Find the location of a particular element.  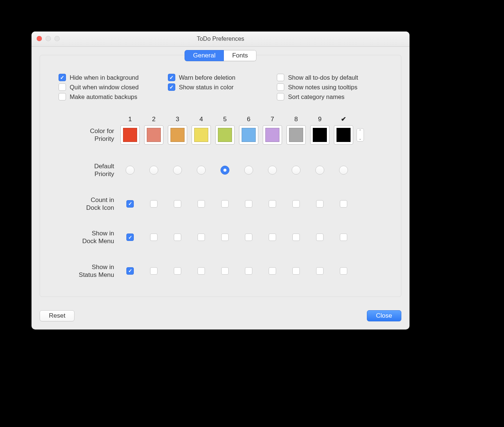

minimize-window-icon is located at coordinates (48, 39).